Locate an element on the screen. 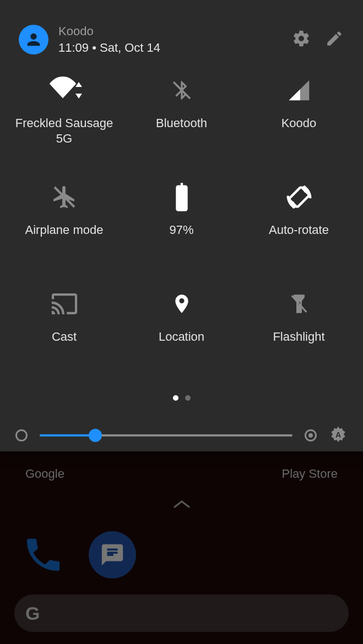  phone-app-icon is located at coordinates (43, 555).